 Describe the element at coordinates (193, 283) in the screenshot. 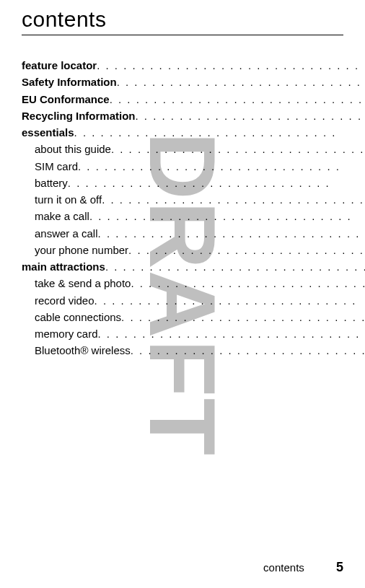

I see `toc-entry: take & send a photo21` at that location.